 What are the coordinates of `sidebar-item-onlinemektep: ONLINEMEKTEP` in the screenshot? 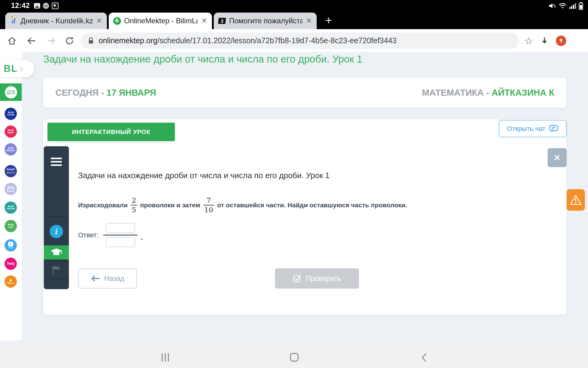 It's located at (11, 92).